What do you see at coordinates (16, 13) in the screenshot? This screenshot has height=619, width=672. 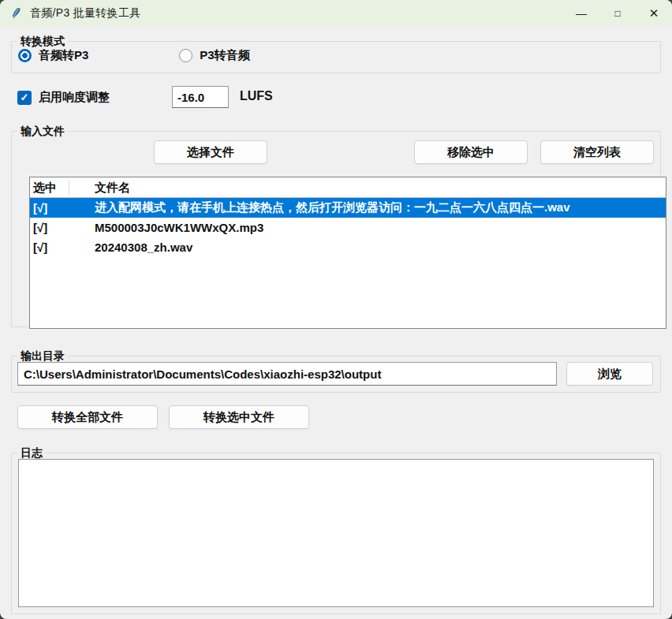 I see `python-feather-icon` at bounding box center [16, 13].